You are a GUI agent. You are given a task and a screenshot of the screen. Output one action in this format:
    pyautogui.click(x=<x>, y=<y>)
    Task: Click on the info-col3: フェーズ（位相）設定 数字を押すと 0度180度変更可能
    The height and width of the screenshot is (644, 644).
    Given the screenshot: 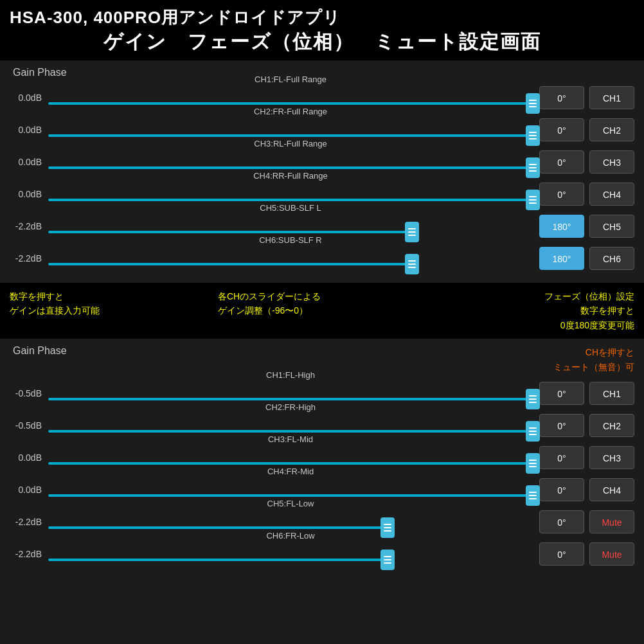 What is the action you would take?
    pyautogui.click(x=530, y=311)
    